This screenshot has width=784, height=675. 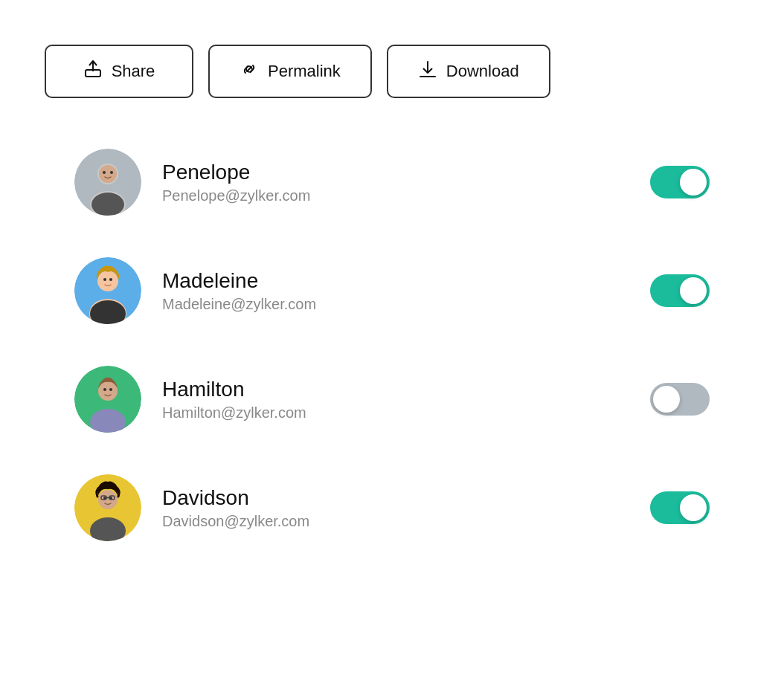 I want to click on permalink-label: Permalink, so click(x=304, y=71).